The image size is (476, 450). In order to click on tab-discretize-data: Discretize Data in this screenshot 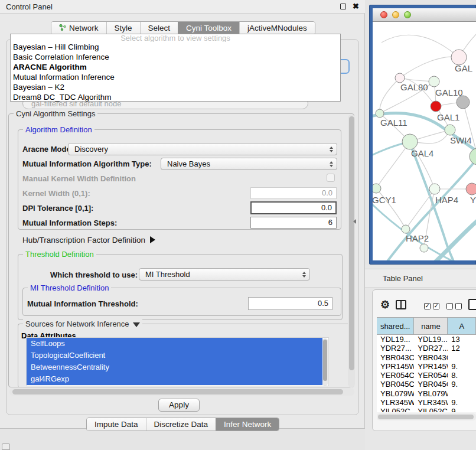, I will do `click(181, 424)`.